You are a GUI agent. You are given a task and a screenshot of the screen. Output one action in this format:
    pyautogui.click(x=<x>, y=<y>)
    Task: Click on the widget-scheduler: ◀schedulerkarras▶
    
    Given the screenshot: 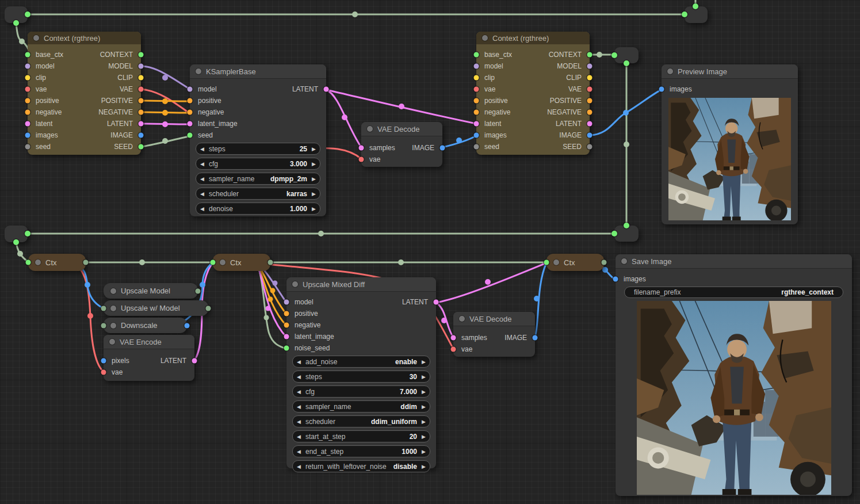 What is the action you would take?
    pyautogui.click(x=258, y=193)
    